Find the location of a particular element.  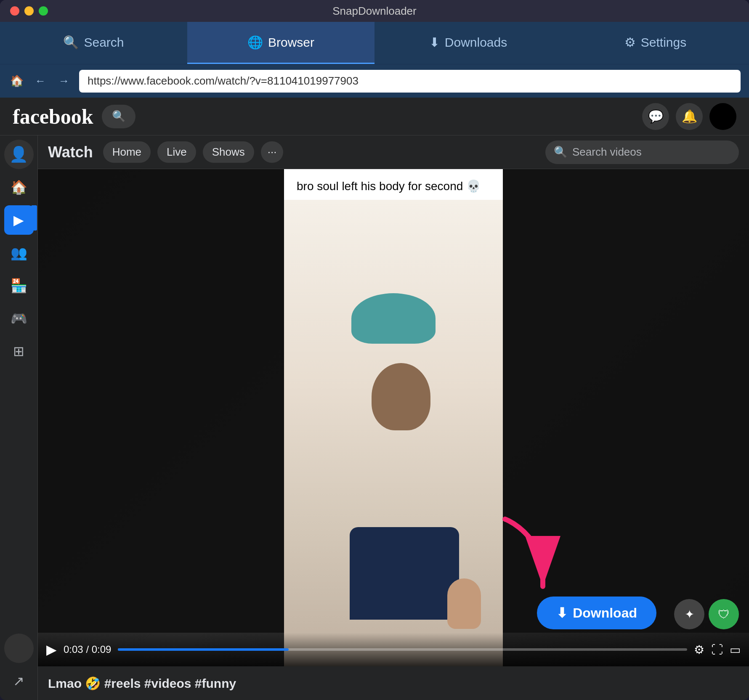

child-shape is located at coordinates (464, 604).